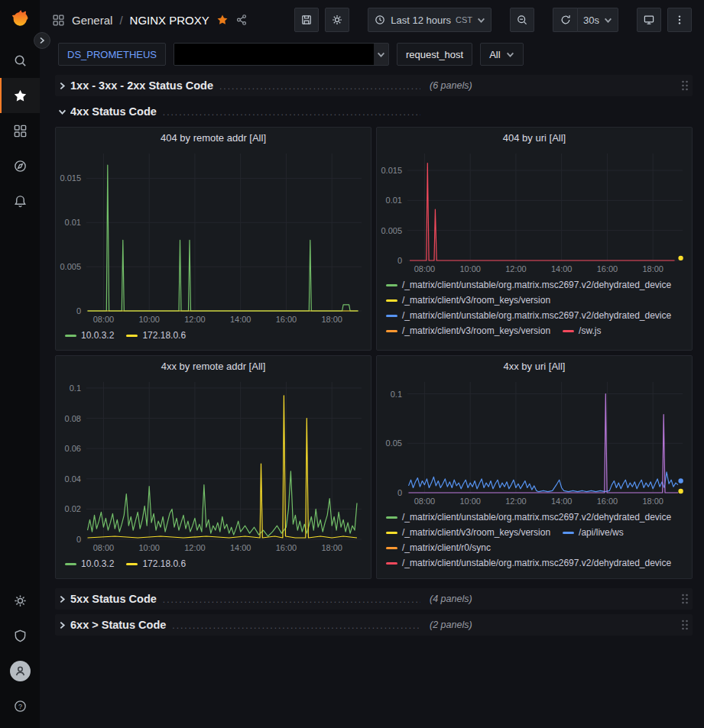 The image size is (704, 728). Describe the element at coordinates (20, 19) in the screenshot. I see `grafana-logo` at that location.